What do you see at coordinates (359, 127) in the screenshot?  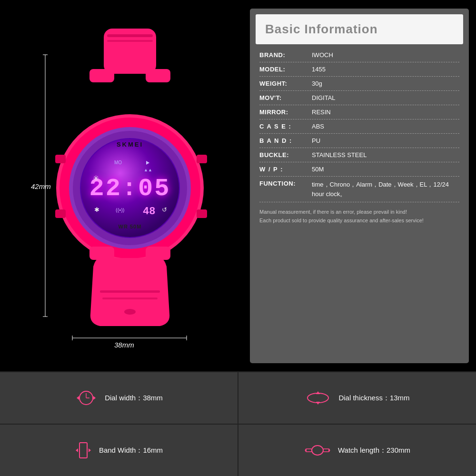 I see `info-row-case: C A S E : ABS` at bounding box center [359, 127].